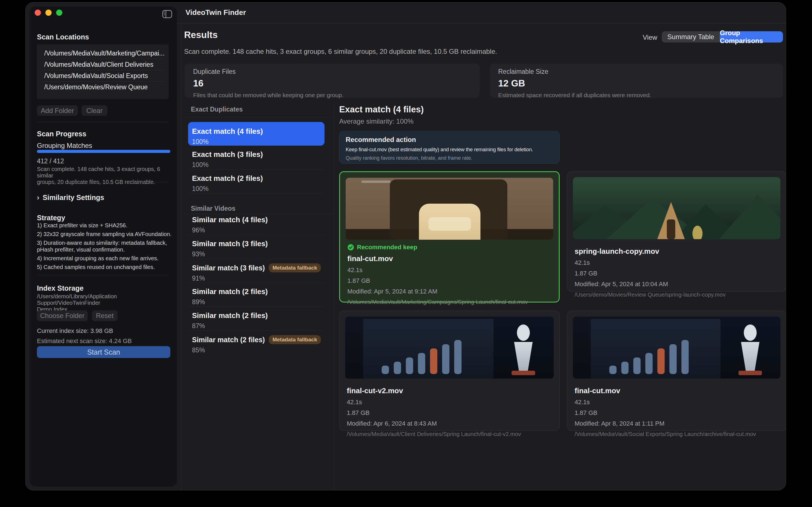  I want to click on file-card-final-cut-archive: final-cut.mov 42.1s 1.87 GB Modified: Ap…, so click(676, 371).